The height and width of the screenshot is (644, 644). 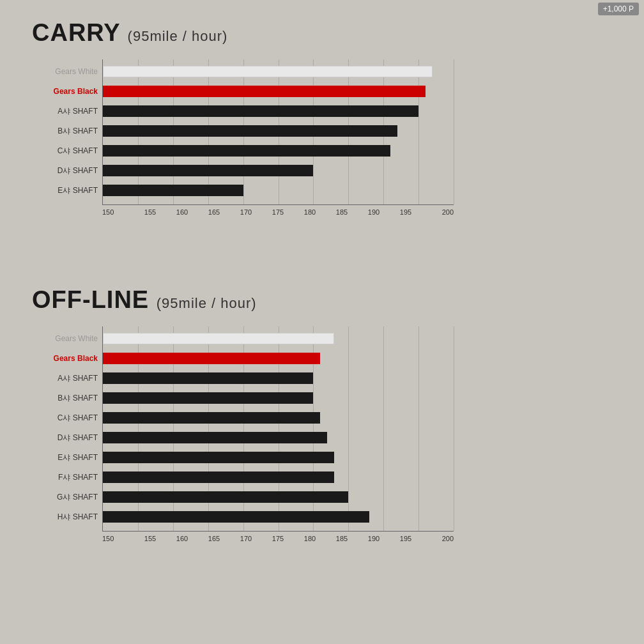 What do you see at coordinates (66, 518) in the screenshot?
I see `bar-label: H샤 SHAFT` at bounding box center [66, 518].